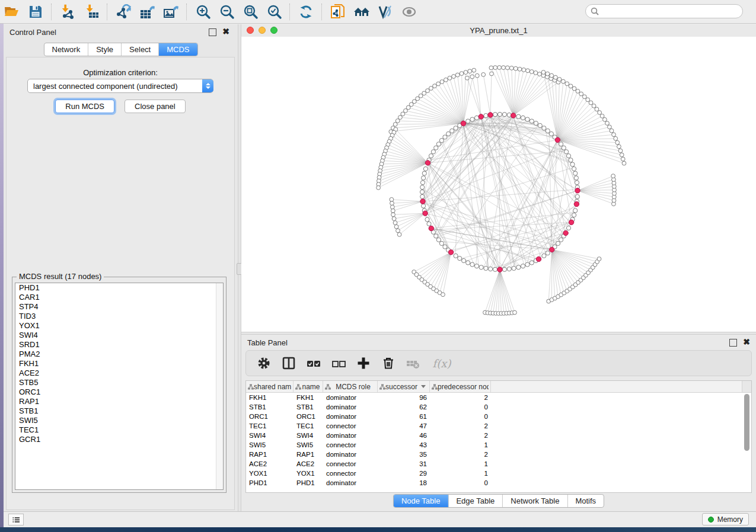 This screenshot has height=532, width=756. What do you see at coordinates (270, 445) in the screenshot?
I see `cell-shared-name: SWI5` at bounding box center [270, 445].